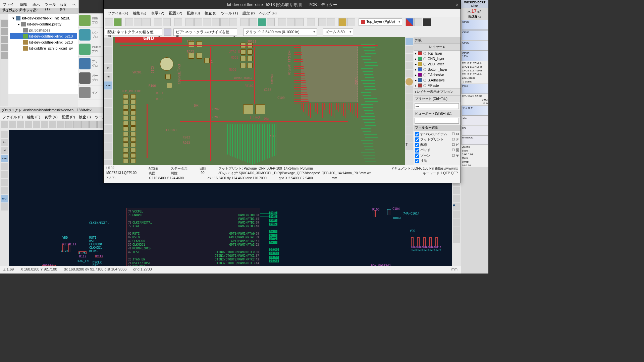  What do you see at coordinates (437, 64) in the screenshot?
I see `layer-row: ▸VDD_layer` at bounding box center [437, 64].